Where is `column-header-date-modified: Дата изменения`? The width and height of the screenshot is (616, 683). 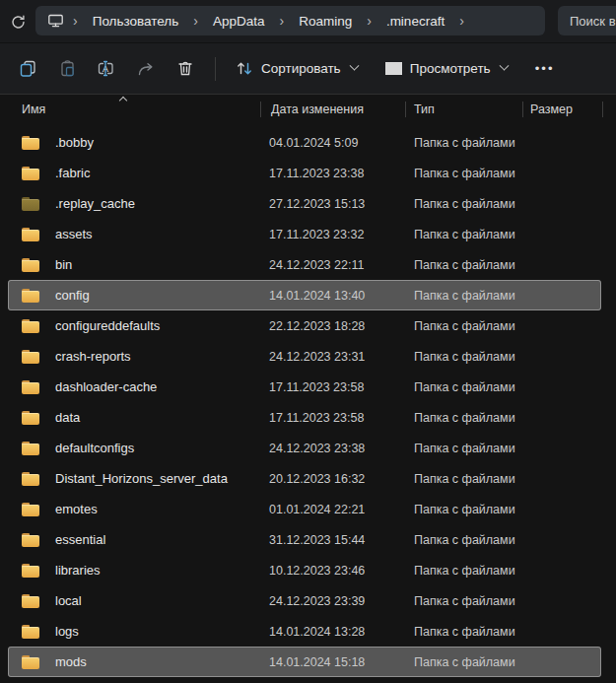
column-header-date-modified: Дата изменения is located at coordinates (333, 109).